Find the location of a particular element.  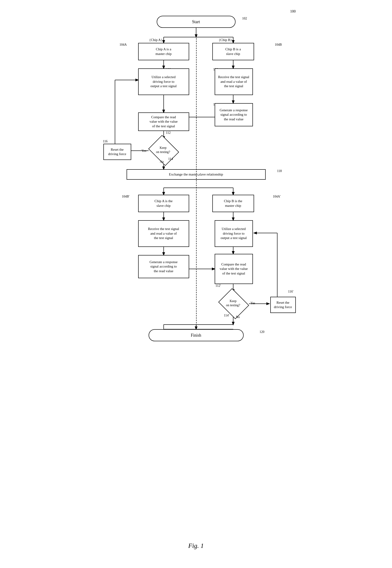

num-104ap: 104A' is located at coordinates (277, 196).